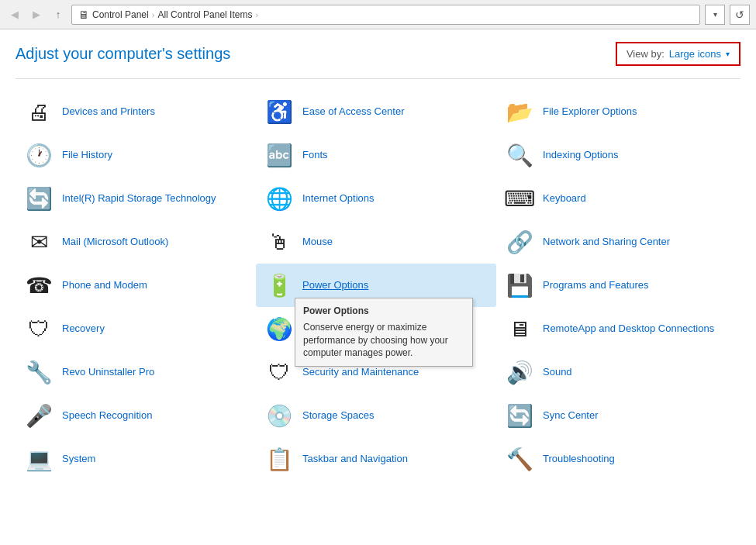 This screenshot has width=756, height=545. What do you see at coordinates (107, 416) in the screenshot?
I see `speech-label: Speech Recognition` at bounding box center [107, 416].